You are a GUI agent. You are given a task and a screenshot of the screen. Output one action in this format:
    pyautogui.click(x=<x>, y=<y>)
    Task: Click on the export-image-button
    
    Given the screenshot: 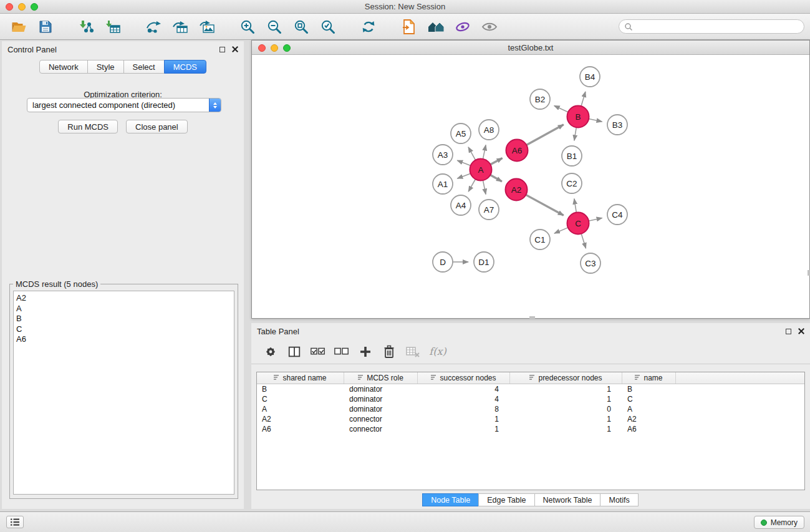 What is the action you would take?
    pyautogui.click(x=207, y=27)
    